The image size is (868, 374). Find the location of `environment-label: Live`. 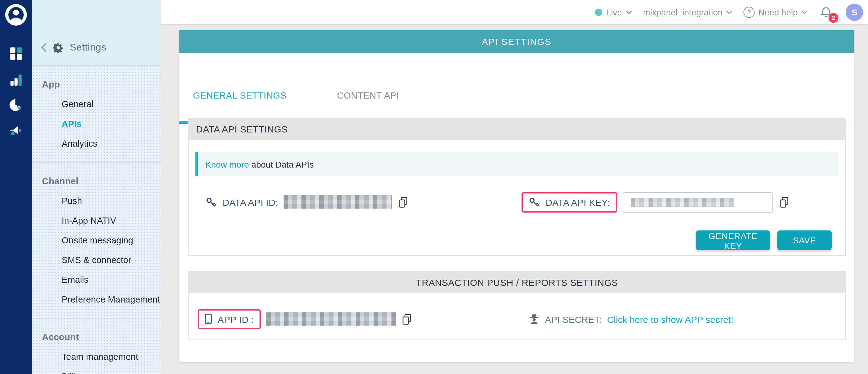

environment-label: Live is located at coordinates (614, 12).